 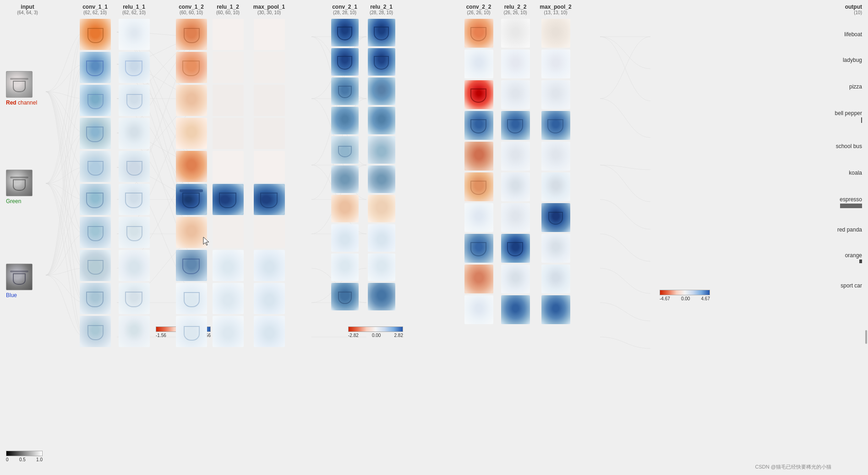 I want to click on output-bar-espresso, so click(x=851, y=206).